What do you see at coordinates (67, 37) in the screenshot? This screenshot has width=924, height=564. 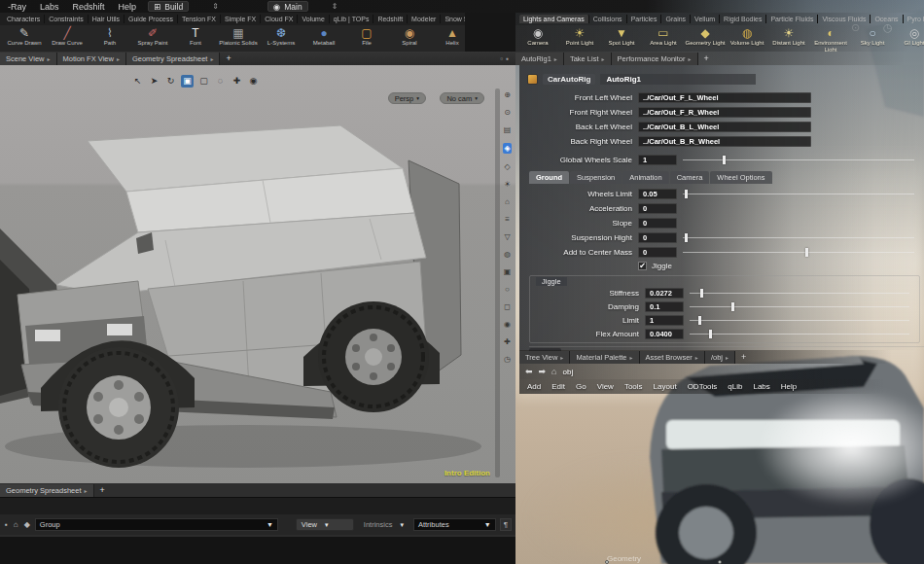 I see `draw-curve-tool: ╱ Draw Curve` at bounding box center [67, 37].